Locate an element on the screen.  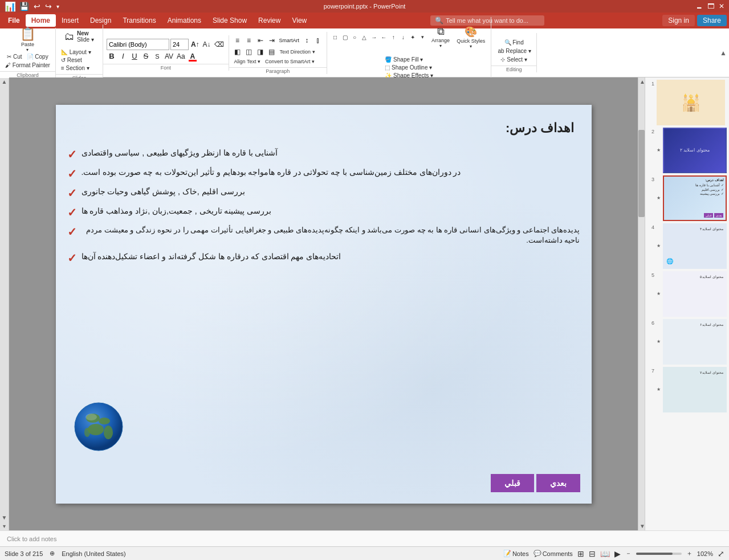
minimize-btn: 🗕 is located at coordinates (699, 6).